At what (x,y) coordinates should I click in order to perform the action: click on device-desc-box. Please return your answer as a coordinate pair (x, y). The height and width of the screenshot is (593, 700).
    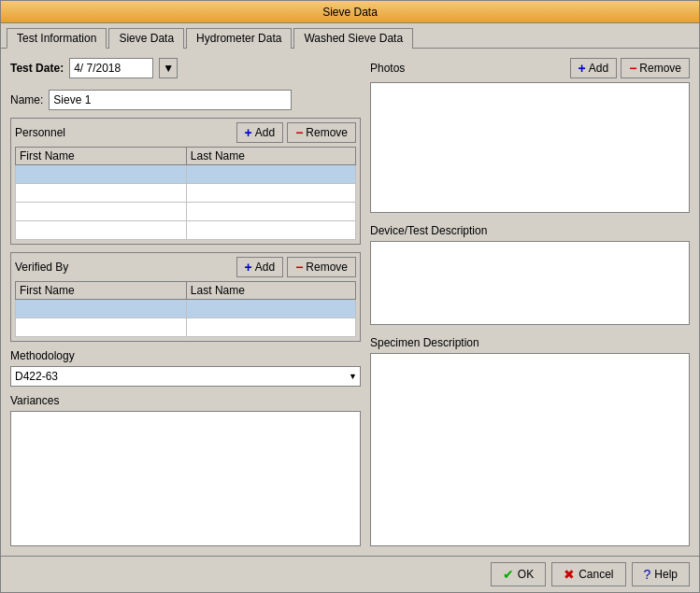
    Looking at the image, I should click on (530, 283).